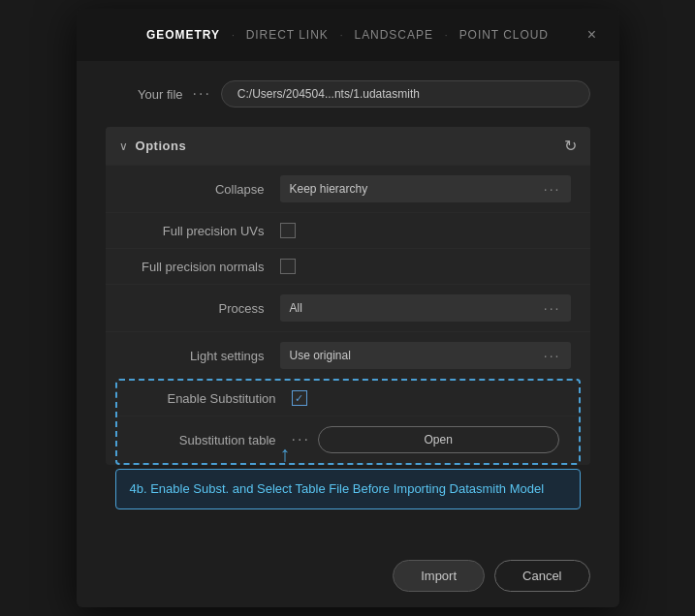 The height and width of the screenshot is (616, 695). I want to click on normals-checkbox, so click(288, 266).